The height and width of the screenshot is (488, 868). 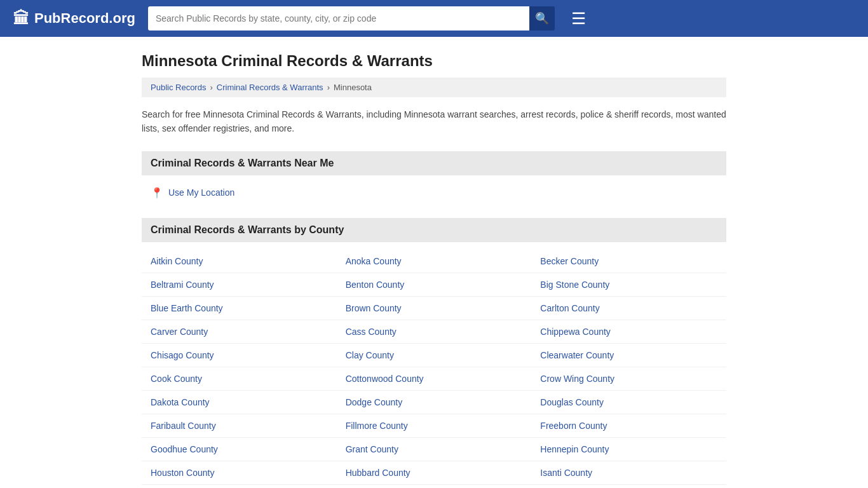 What do you see at coordinates (434, 61) in the screenshot?
I see `page-title: Minnesota Criminal Records & Warrants` at bounding box center [434, 61].